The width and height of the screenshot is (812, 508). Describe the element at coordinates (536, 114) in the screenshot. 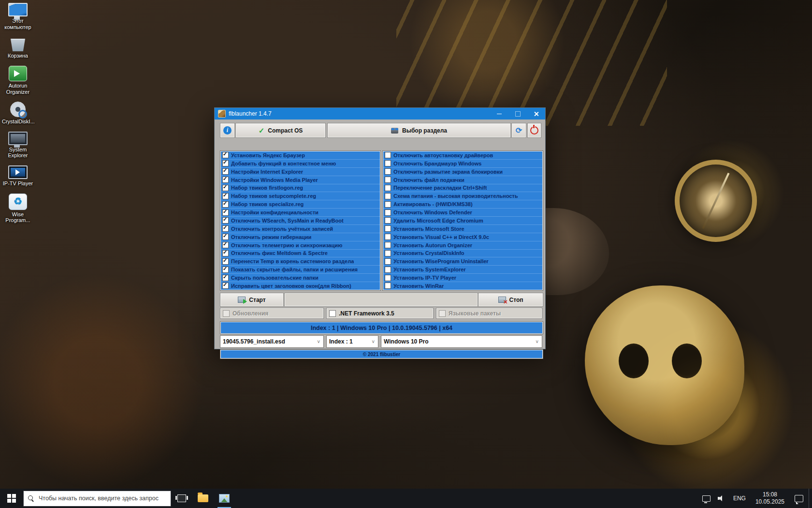

I see `close-button` at that location.